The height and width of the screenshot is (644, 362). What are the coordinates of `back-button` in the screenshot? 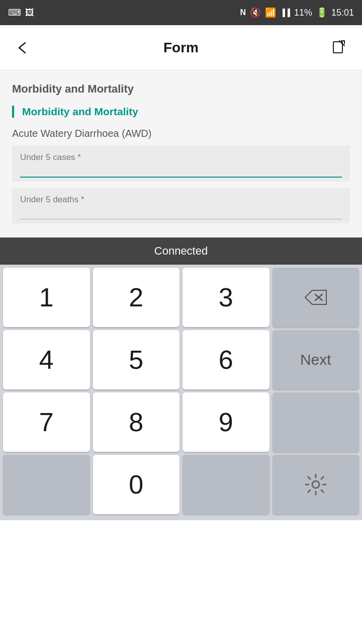 It's located at (23, 48).